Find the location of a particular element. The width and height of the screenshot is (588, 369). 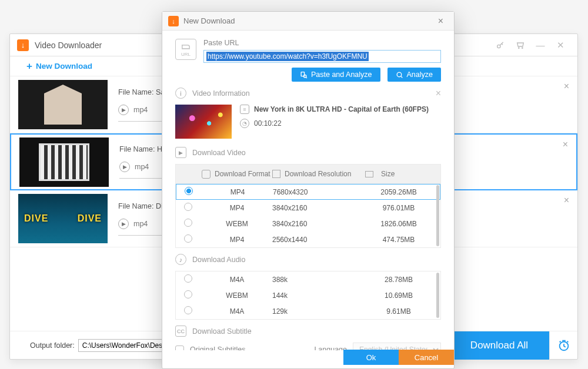

analyze-button: Analyze is located at coordinates (414, 75).